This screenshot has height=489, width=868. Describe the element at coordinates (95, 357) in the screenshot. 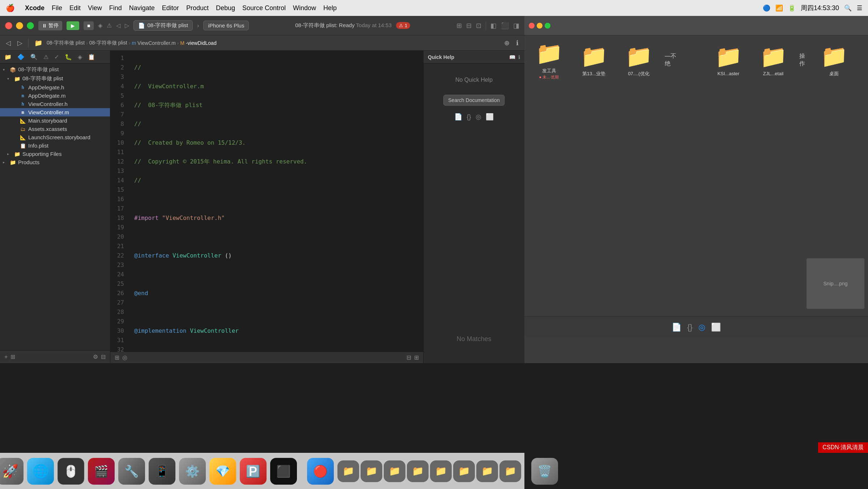

I see `nav-settings-icon: ⚙` at that location.